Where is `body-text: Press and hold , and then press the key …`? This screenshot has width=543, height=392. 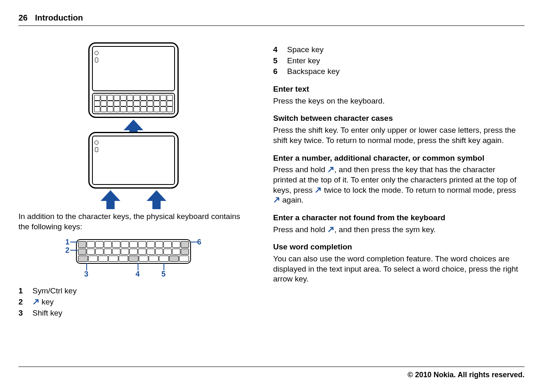 body-text: Press and hold , and then press the key … is located at coordinates (396, 185).